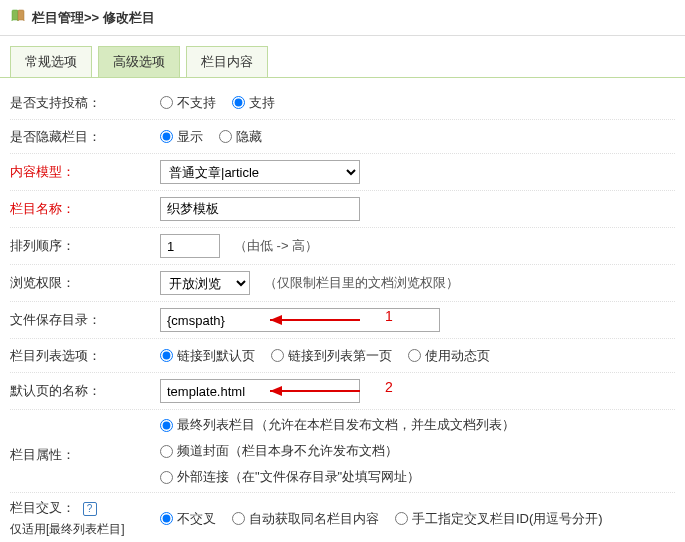  What do you see at coordinates (188, 103) in the screenshot?
I see `radio-submit-no: 不支持` at bounding box center [188, 103].